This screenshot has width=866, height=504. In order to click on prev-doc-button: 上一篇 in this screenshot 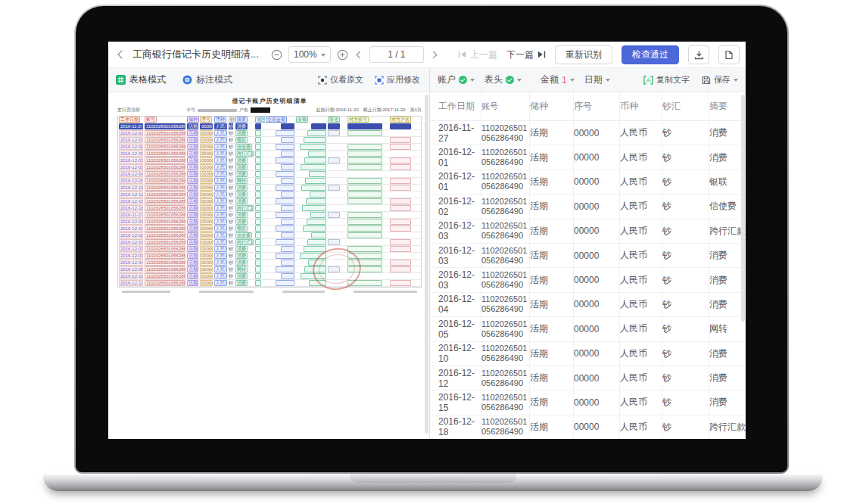, I will do `click(478, 54)`.